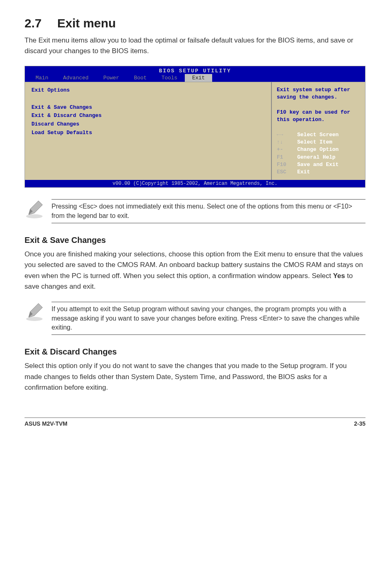  What do you see at coordinates (195, 70) in the screenshot?
I see `bios-title: BIOS SETUP UTILITY` at bounding box center [195, 70].